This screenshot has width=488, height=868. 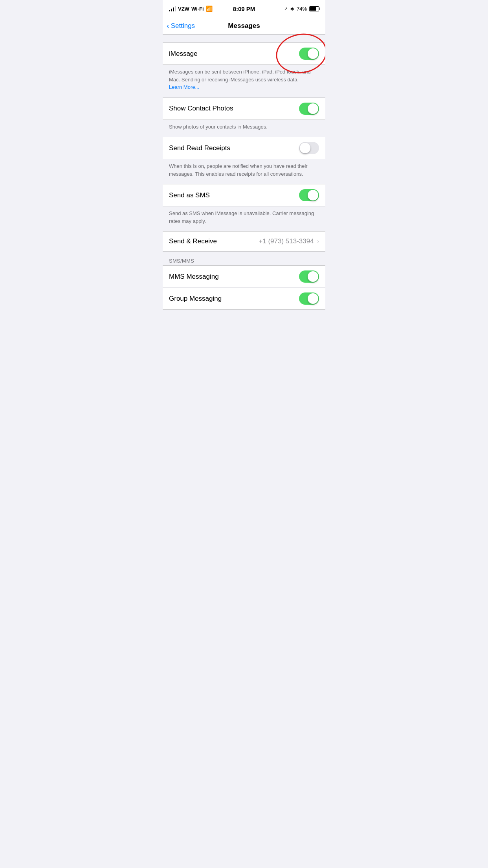 What do you see at coordinates (193, 241) in the screenshot?
I see `send-receive-label: Send & Receive` at bounding box center [193, 241].